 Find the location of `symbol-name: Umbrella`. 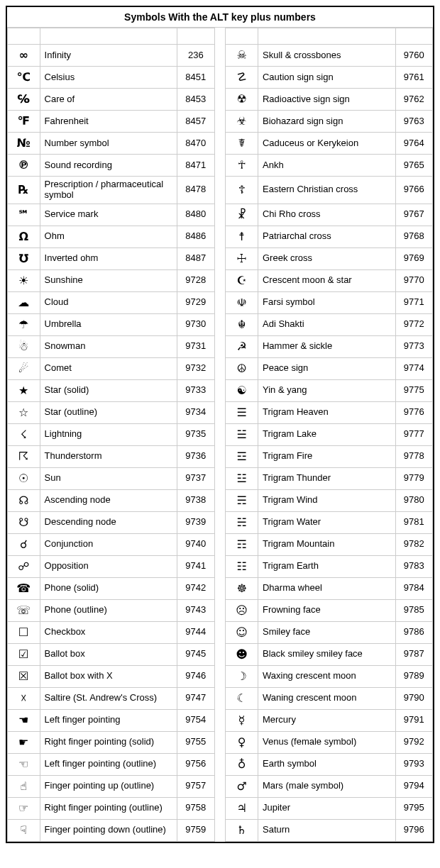

symbol-name: Umbrella is located at coordinates (109, 325).